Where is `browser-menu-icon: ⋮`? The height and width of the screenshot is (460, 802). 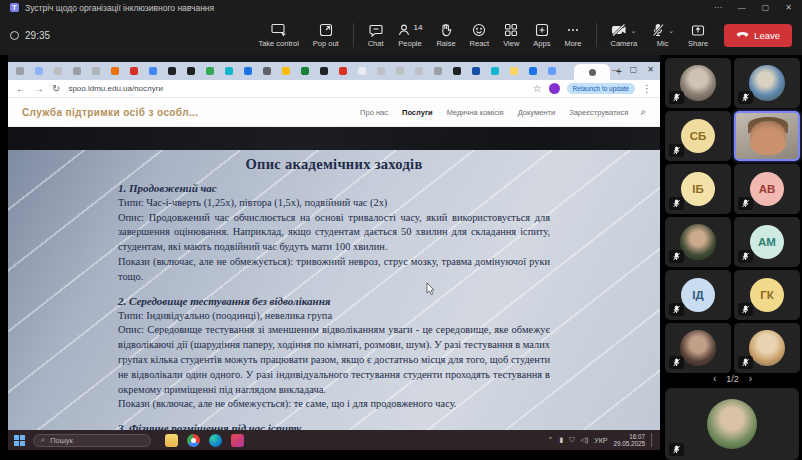 browser-menu-icon: ⋮ is located at coordinates (647, 89).